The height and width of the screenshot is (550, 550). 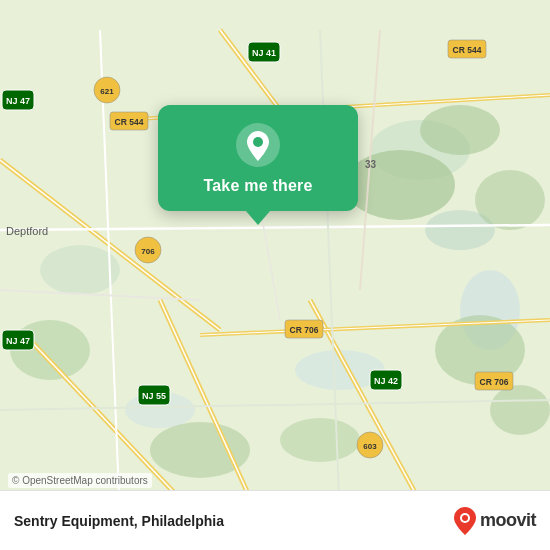 I want to click on location-name: Sentry Equipment, Philadelphia, so click(x=234, y=521).